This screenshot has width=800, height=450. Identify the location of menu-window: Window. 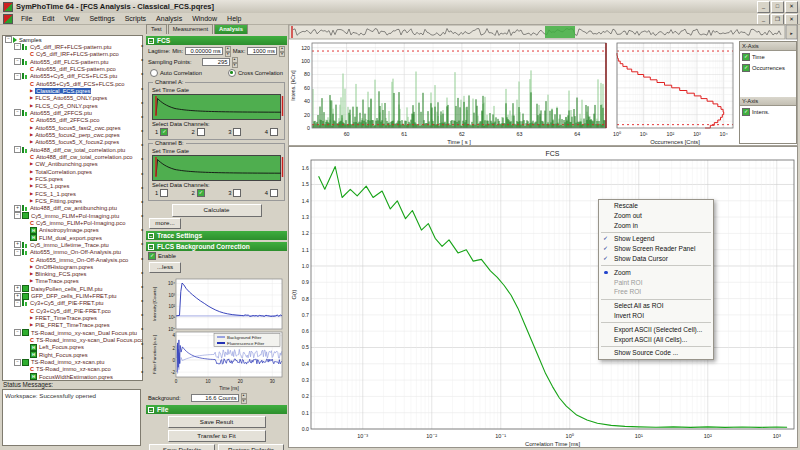
(204, 18).